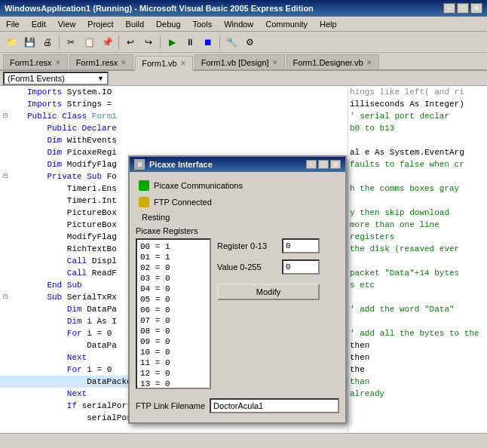  Describe the element at coordinates (173, 257) in the screenshot. I see `register-item-1: 01 = 1` at that location.